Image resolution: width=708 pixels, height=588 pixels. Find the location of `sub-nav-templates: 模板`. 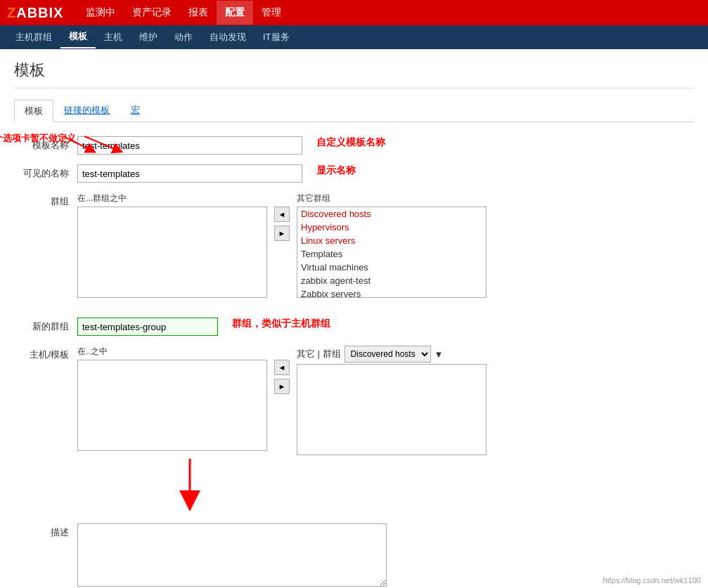

sub-nav-templates: 模板 is located at coordinates (78, 37).